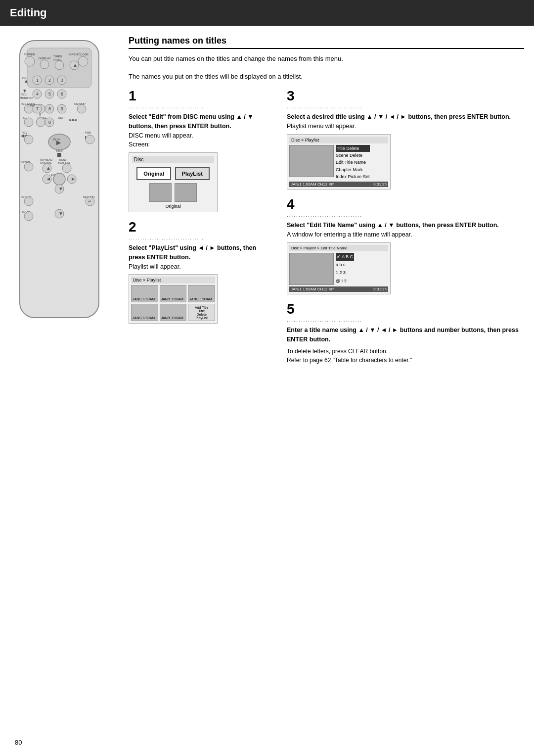 This screenshot has height=756, width=534. I want to click on step-5-sub-text: To delete letters, press CLEAR button., so click(337, 351).